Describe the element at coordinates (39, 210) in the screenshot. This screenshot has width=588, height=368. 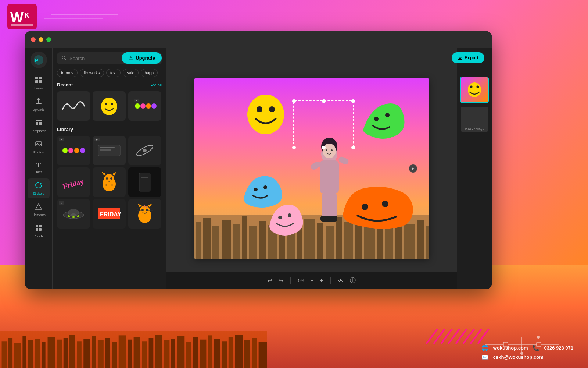
I see `sidebar-item-elements: Elements` at that location.